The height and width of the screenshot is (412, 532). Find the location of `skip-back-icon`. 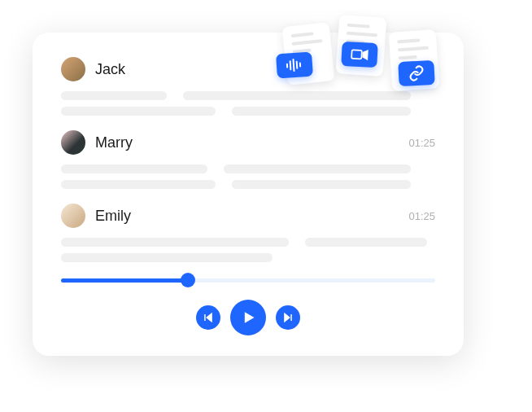

skip-back-icon is located at coordinates (208, 318).